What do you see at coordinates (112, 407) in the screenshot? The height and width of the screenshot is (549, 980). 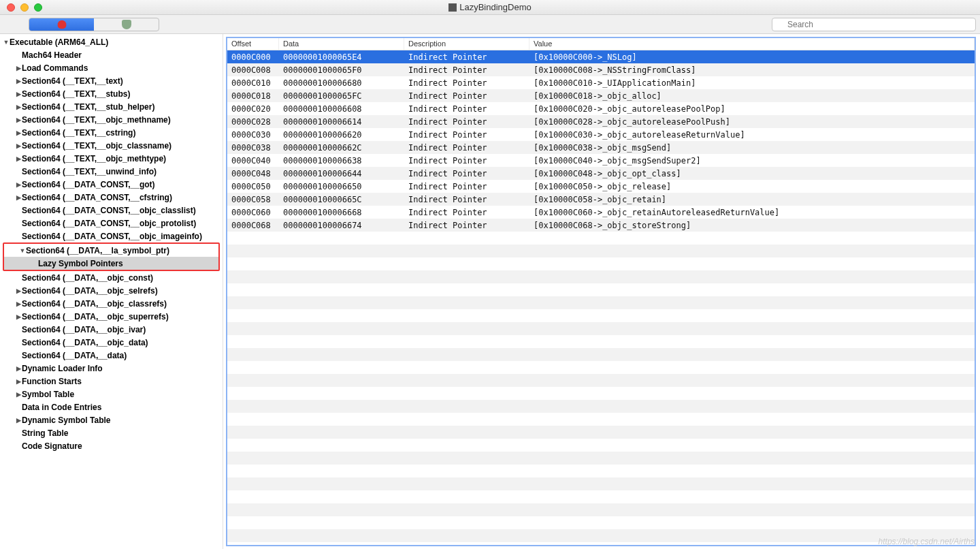 I see `tree-item: Data in Code Entries` at bounding box center [112, 407].